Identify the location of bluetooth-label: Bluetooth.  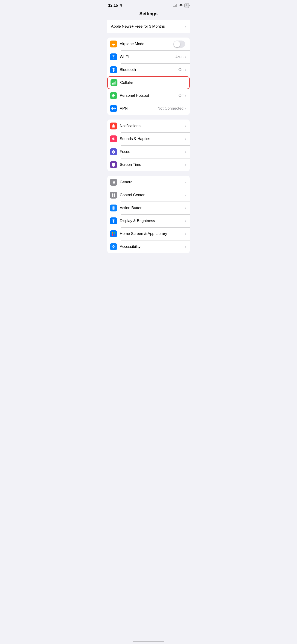
(149, 70).